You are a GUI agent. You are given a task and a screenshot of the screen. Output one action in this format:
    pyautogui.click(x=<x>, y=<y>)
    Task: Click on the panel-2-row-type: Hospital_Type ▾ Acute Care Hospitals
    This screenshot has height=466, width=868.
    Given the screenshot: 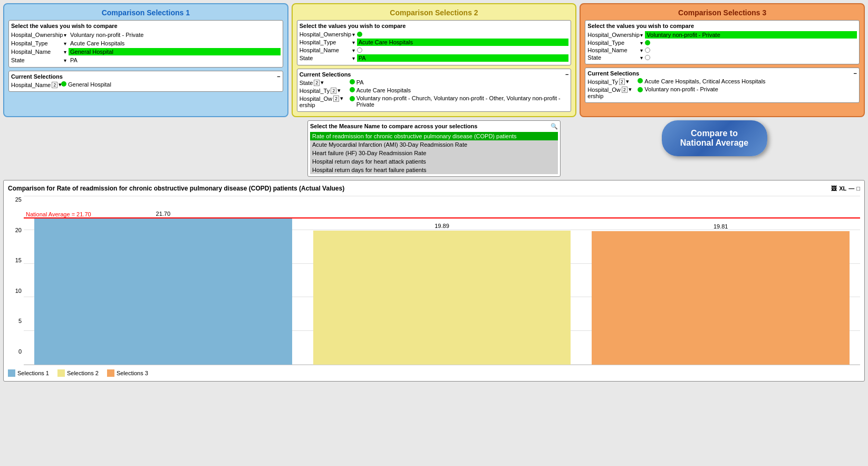 What is the action you would take?
    pyautogui.click(x=435, y=42)
    